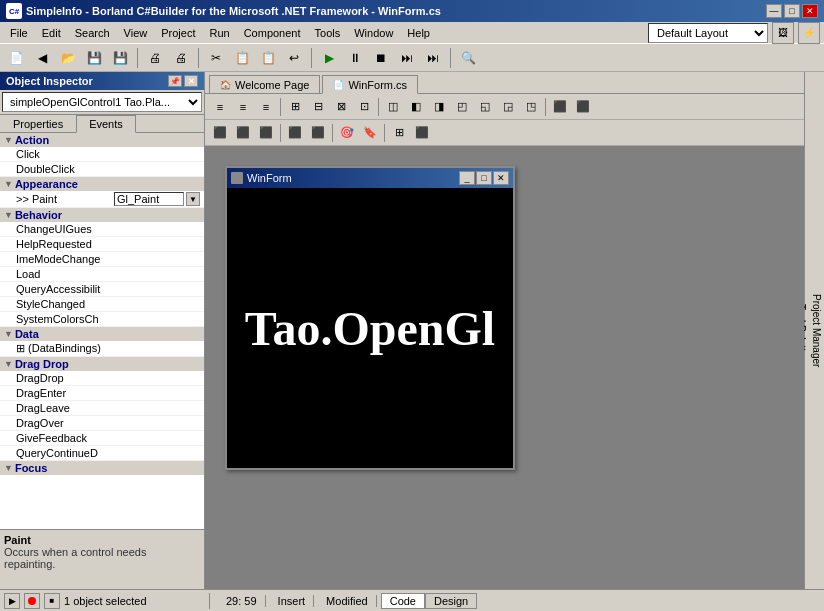 This screenshot has width=824, height=611. Describe the element at coordinates (102, 244) in the screenshot. I see `row-helprequested: HelpRequested` at that location.